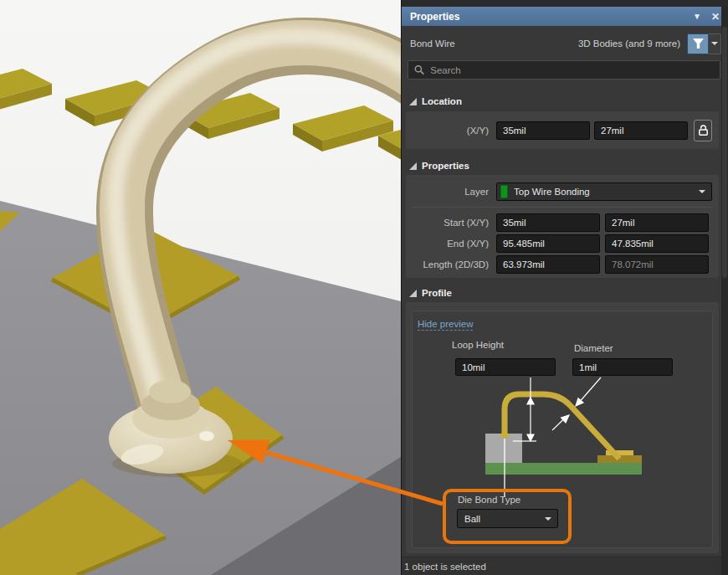  I want to click on lock-button, so click(703, 131).